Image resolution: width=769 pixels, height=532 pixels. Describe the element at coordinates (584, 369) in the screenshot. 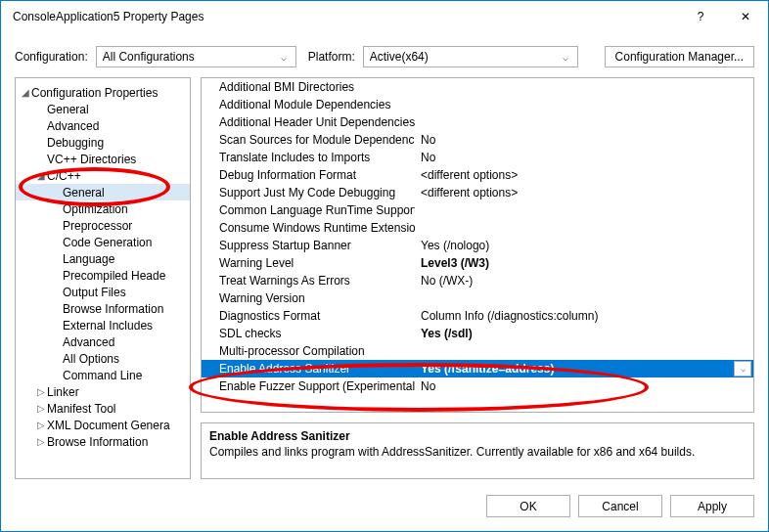

I see `property-value: Yes (/fsanitize=address)` at that location.